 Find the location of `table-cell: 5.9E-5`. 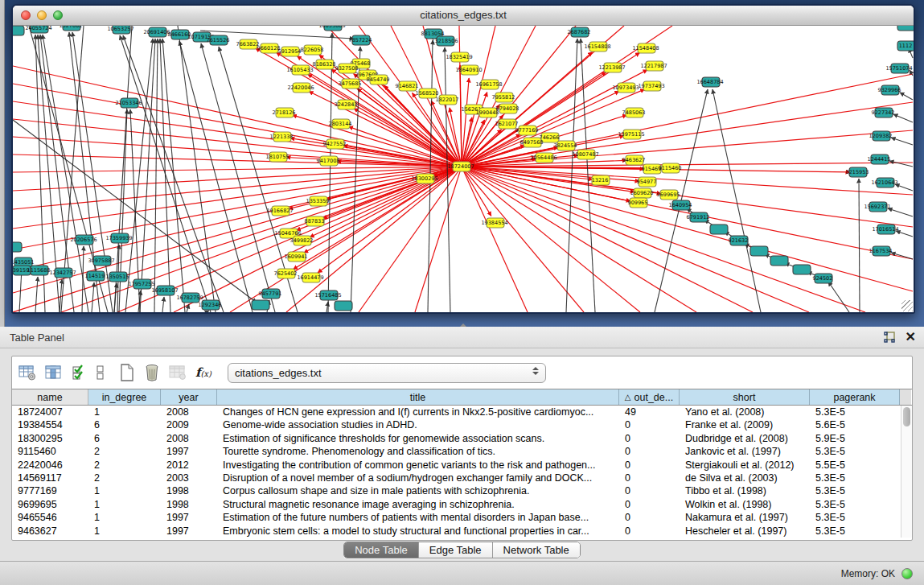

table-cell: 5.9E-5 is located at coordinates (855, 439).